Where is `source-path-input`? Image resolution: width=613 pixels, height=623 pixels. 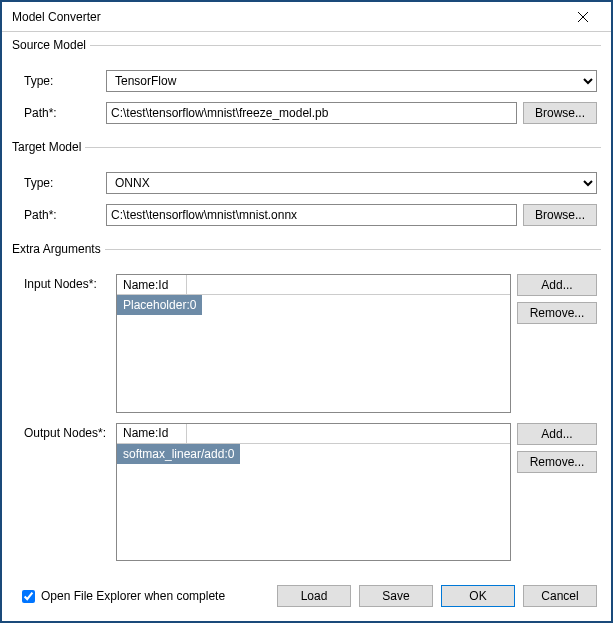 source-path-input is located at coordinates (312, 113).